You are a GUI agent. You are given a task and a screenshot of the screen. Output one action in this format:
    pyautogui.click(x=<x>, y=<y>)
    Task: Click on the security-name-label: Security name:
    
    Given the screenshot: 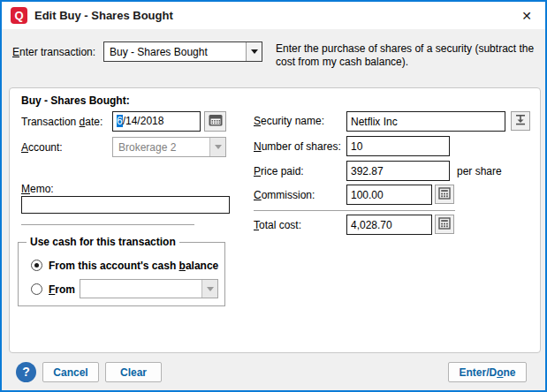 What is the action you would take?
    pyautogui.click(x=289, y=122)
    